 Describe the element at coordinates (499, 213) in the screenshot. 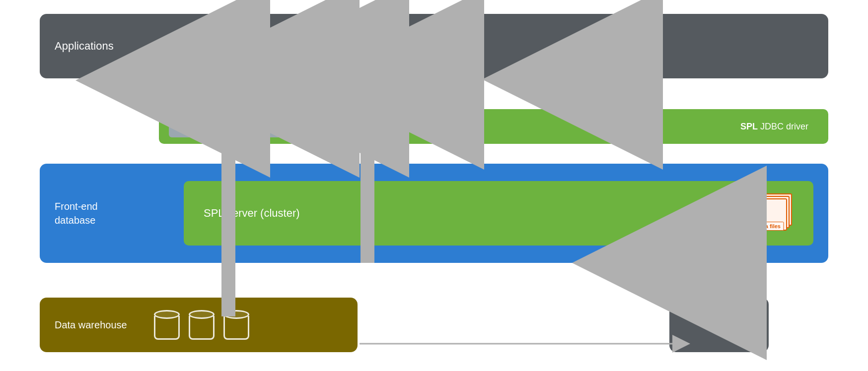

I see `spl-server-box: SPL server (cluster) Data files` at that location.